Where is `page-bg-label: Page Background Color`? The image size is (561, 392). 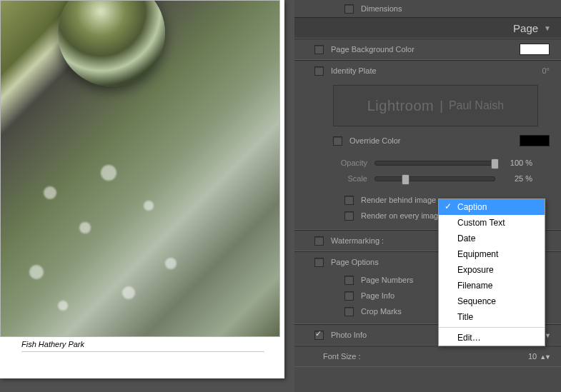
page-bg-label: Page Background Color is located at coordinates (373, 49).